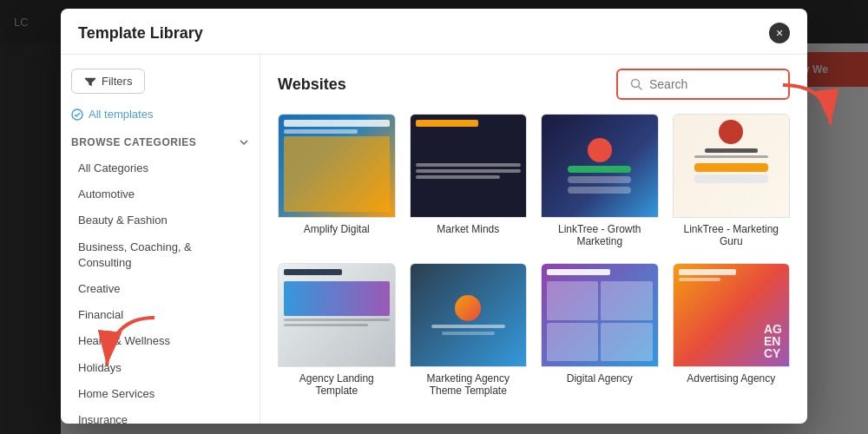 This screenshot has height=434, width=868. Describe the element at coordinates (160, 220) in the screenshot. I see `category-item-beauty: Beauty & Fashion` at that location.